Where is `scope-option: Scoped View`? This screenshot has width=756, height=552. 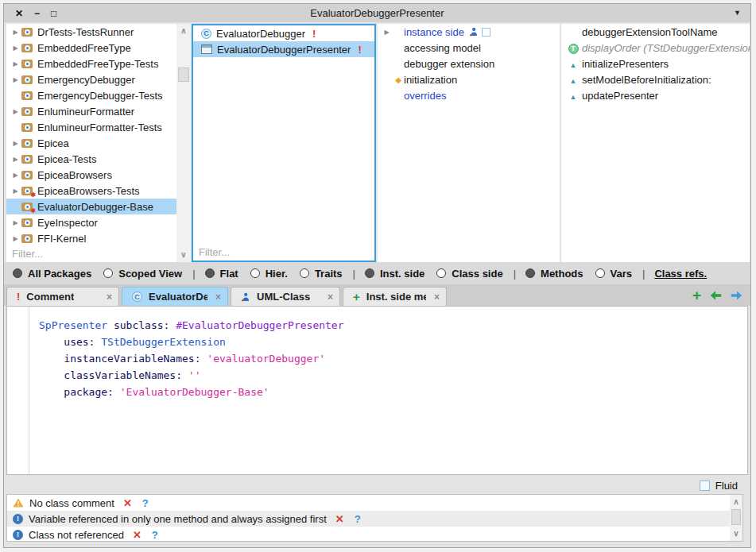
scope-option: Scoped View is located at coordinates (143, 273).